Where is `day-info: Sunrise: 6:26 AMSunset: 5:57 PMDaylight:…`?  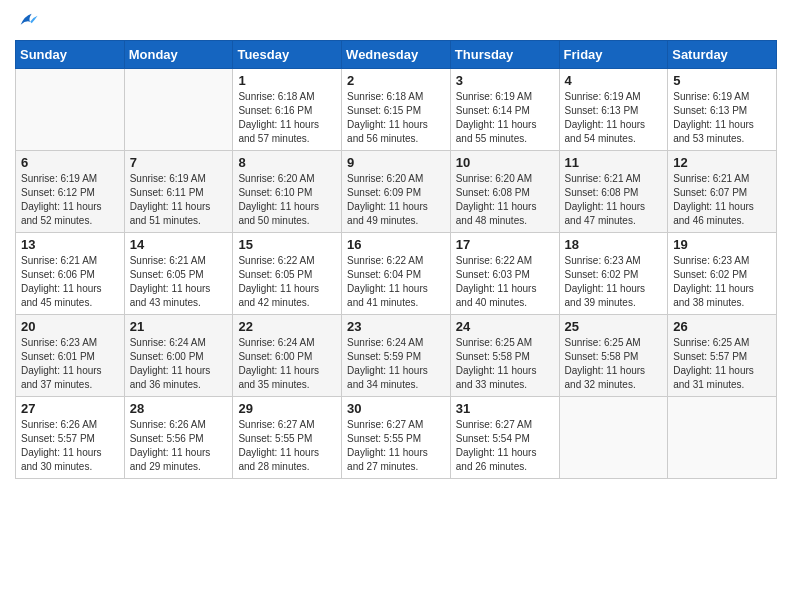
day-info: Sunrise: 6:26 AMSunset: 5:57 PMDaylight:… is located at coordinates (70, 446).